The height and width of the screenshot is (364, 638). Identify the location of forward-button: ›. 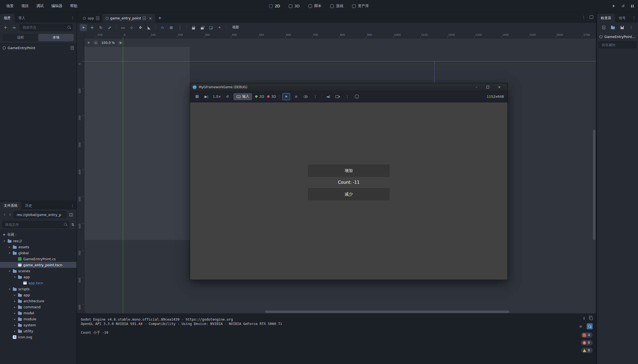
(10, 215).